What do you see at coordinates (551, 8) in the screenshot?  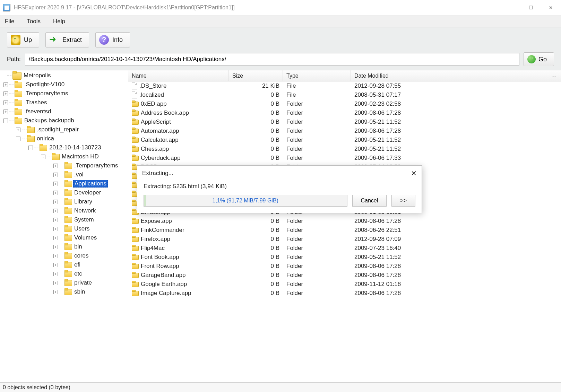 I see `close-button: ✕` at bounding box center [551, 8].